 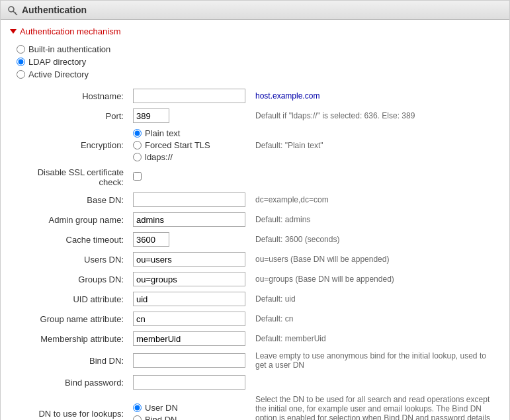 I want to click on enc-tls-input, so click(x=138, y=146).